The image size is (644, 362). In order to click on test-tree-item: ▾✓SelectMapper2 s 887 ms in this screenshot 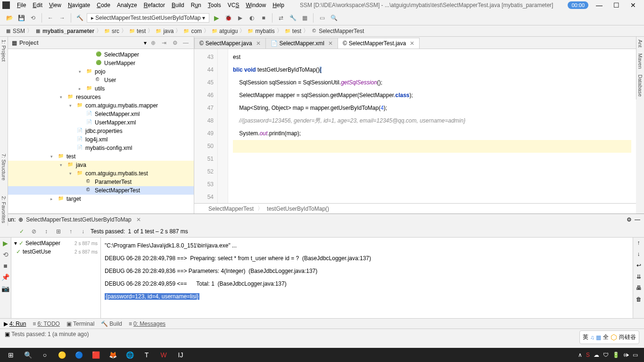, I will do `click(56, 243)`.